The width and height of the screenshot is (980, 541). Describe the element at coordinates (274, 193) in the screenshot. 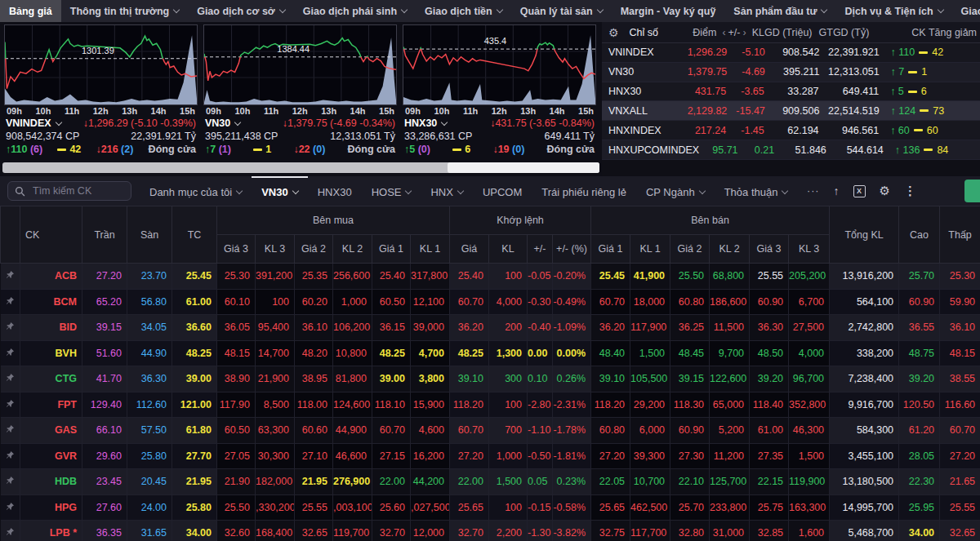

I see `tab-label: VN30` at that location.